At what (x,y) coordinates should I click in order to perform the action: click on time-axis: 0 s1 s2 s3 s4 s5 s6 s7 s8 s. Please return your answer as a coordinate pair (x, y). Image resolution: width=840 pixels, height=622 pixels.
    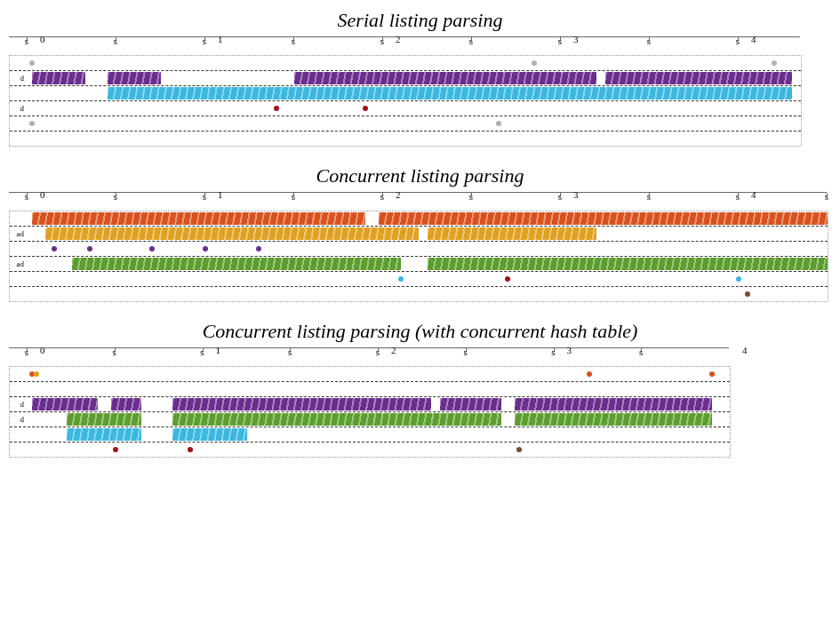
    Looking at the image, I should click on (404, 44).